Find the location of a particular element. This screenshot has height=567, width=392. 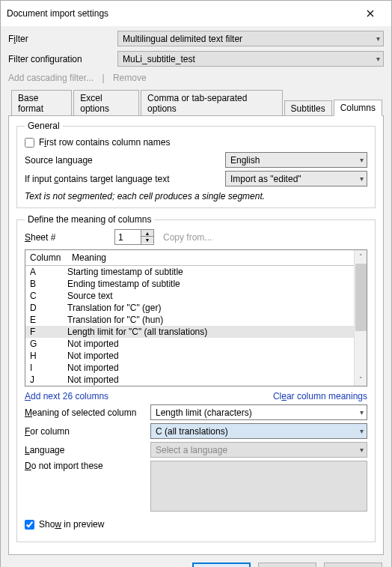

language-value: Select a language is located at coordinates (192, 450).